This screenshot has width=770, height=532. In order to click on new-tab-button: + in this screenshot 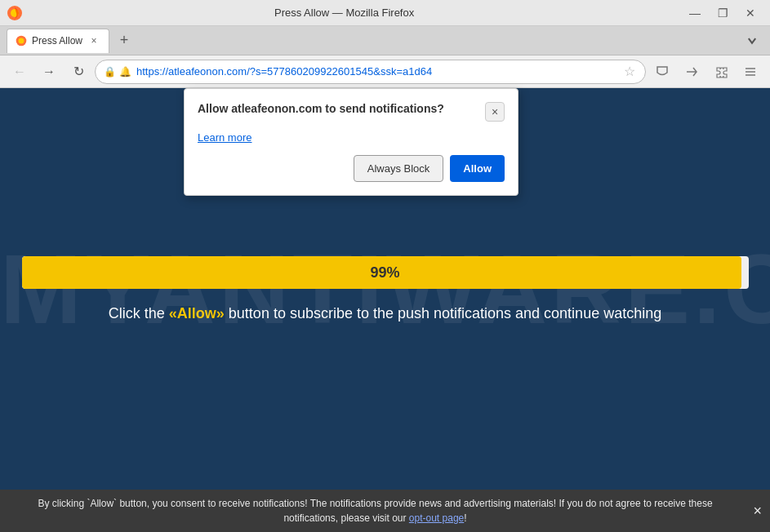, I will do `click(124, 41)`.